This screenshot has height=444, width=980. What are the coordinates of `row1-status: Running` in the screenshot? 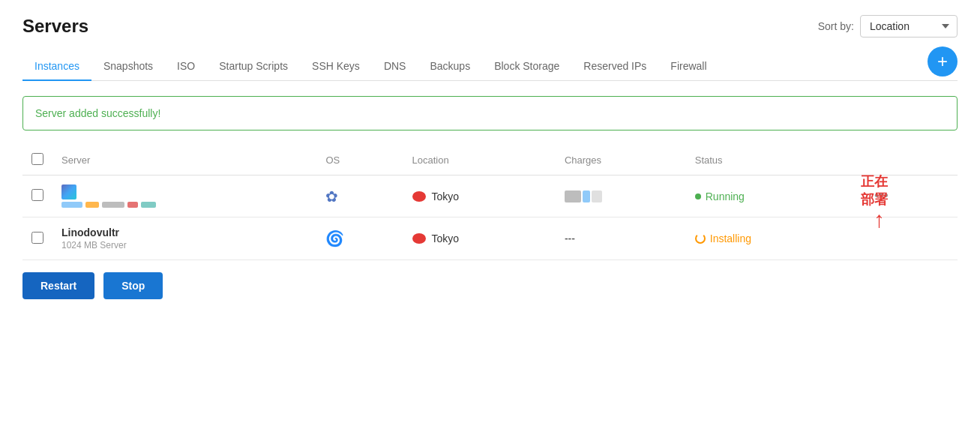 It's located at (774, 196).